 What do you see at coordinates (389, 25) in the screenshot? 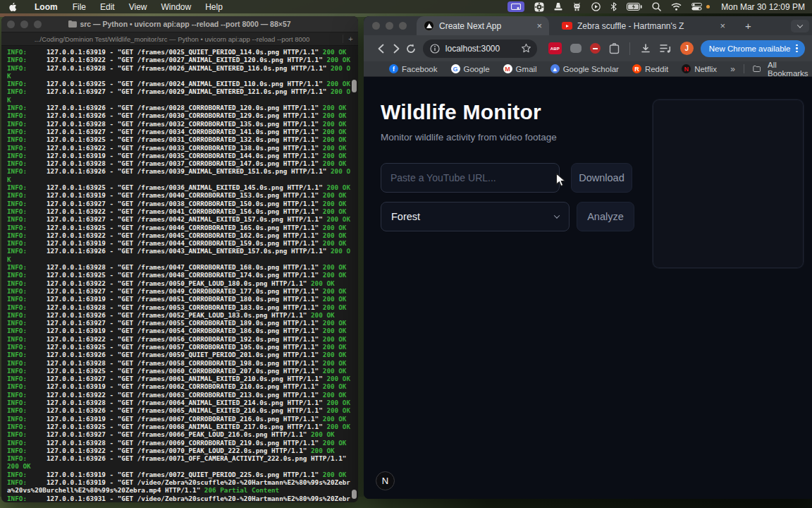
I see `minimize-button` at bounding box center [389, 25].